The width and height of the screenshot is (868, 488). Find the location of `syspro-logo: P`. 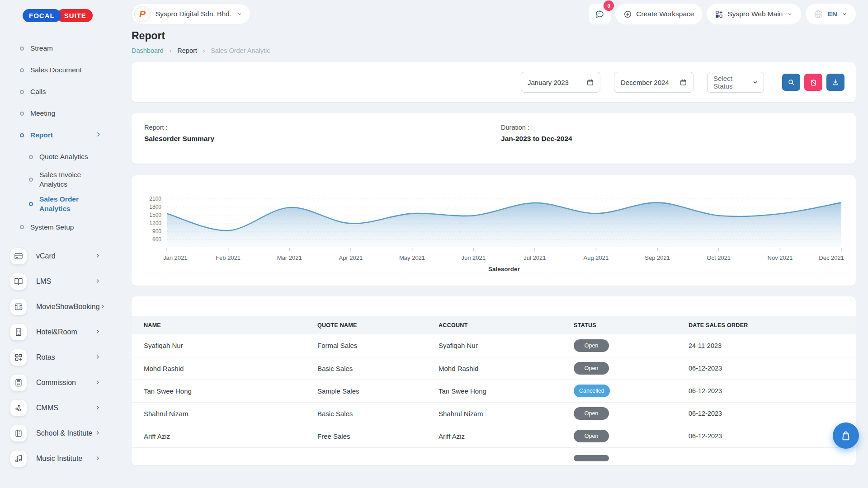

syspro-logo: P is located at coordinates (142, 14).